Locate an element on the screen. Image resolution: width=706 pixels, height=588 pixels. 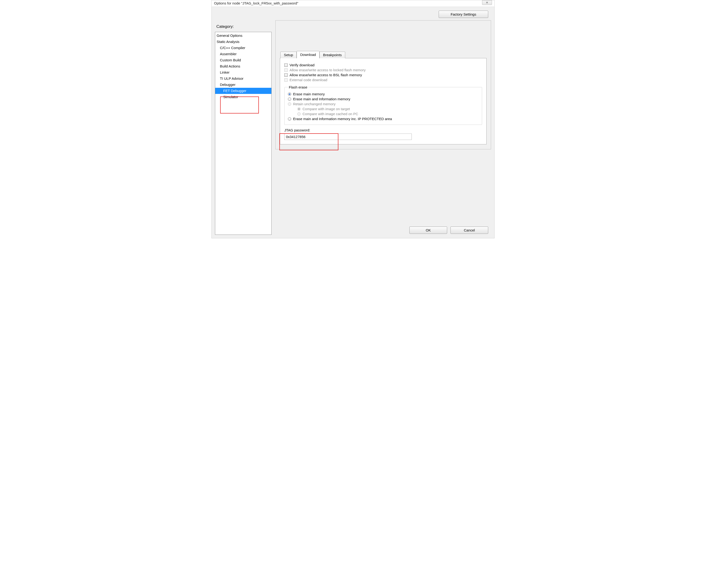
tab-strip: Setup Download Breakpoints is located at coordinates (383, 54).